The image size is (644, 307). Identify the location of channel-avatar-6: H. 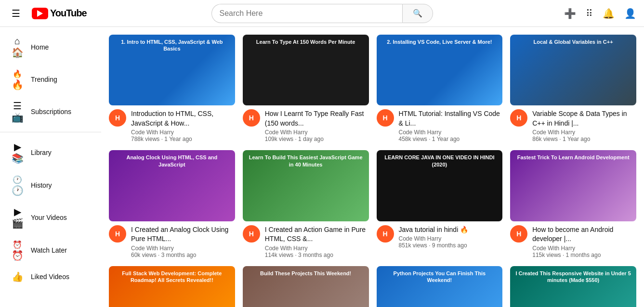
(251, 234).